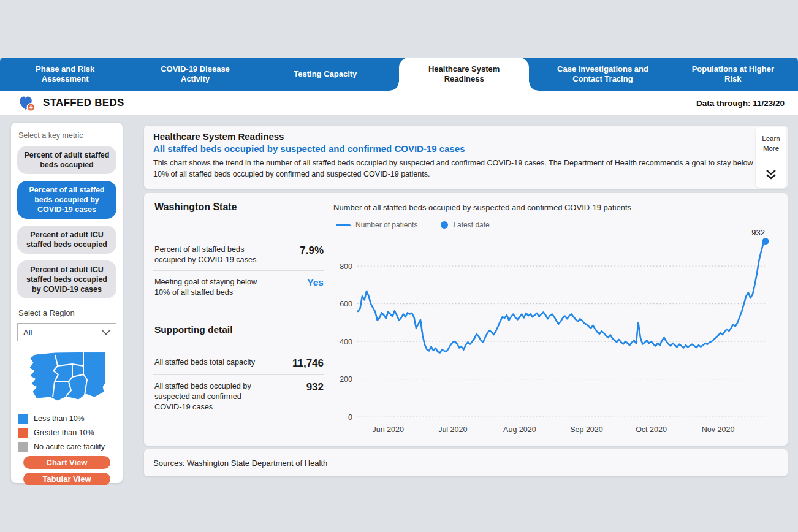 The image size is (798, 532). What do you see at coordinates (520, 430) in the screenshot?
I see `svg-text: Aug 2020` at bounding box center [520, 430].